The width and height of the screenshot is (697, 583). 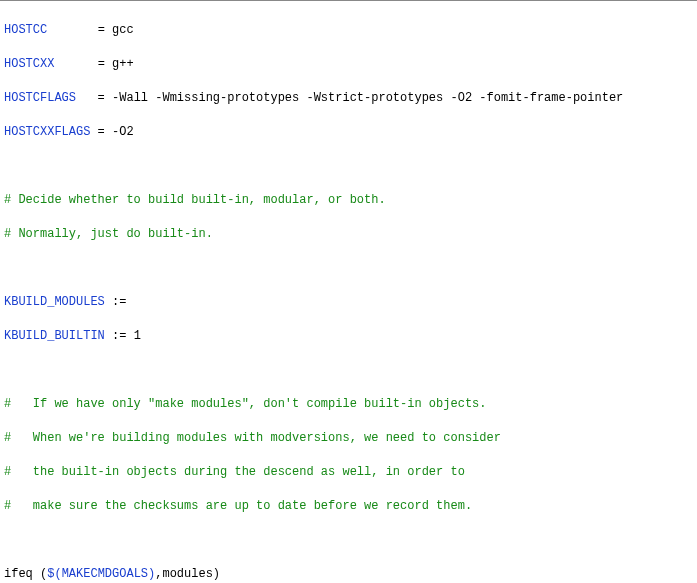 I want to click on comment-line: # Decide whether to build built-in, modu…, so click(x=348, y=200).